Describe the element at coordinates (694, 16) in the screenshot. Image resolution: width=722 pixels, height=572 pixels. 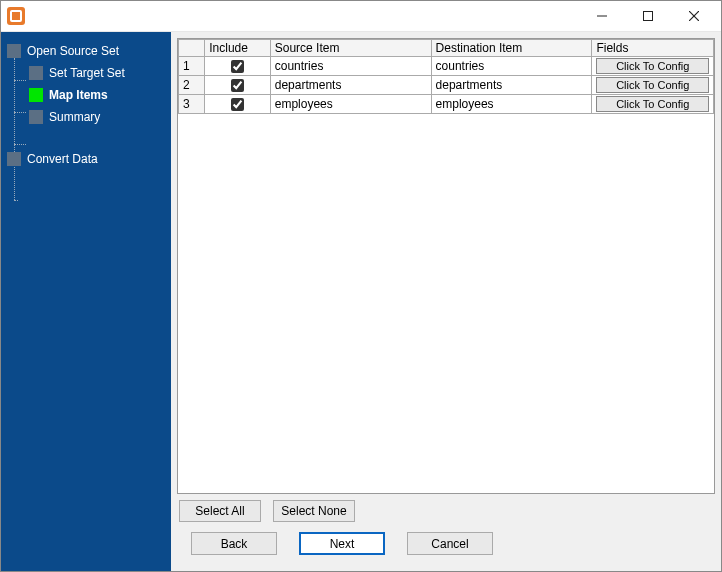
I see `close-button` at that location.